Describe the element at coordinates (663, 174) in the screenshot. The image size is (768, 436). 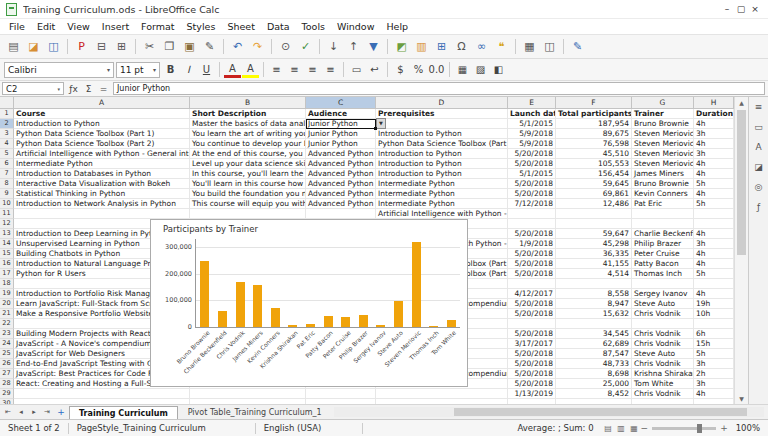
I see `cell-G7: James Miners` at that location.